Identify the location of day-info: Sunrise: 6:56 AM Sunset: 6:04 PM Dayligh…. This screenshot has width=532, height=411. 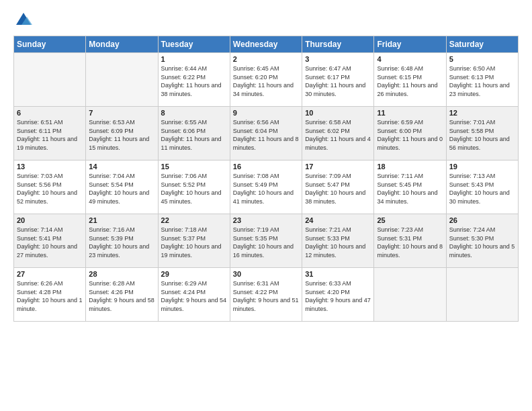
(266, 135).